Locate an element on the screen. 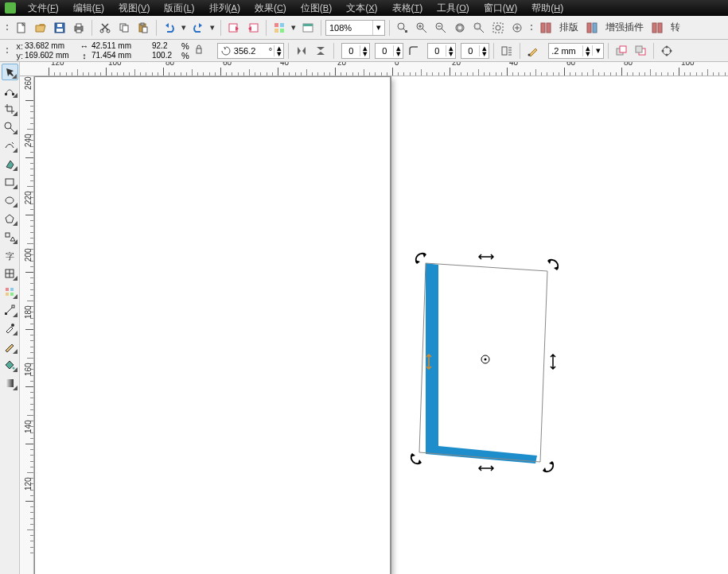 The height and width of the screenshot is (574, 728). outline-width-input is located at coordinates (566, 51).